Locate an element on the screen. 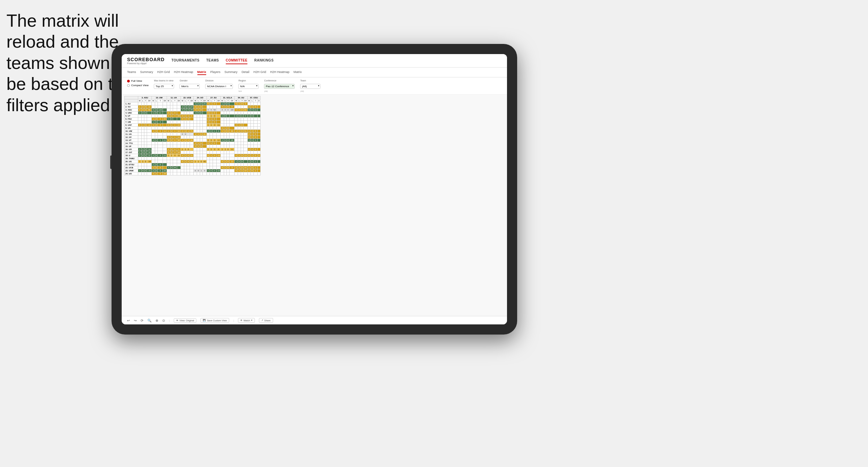  full-view-radio is located at coordinates (128, 81).